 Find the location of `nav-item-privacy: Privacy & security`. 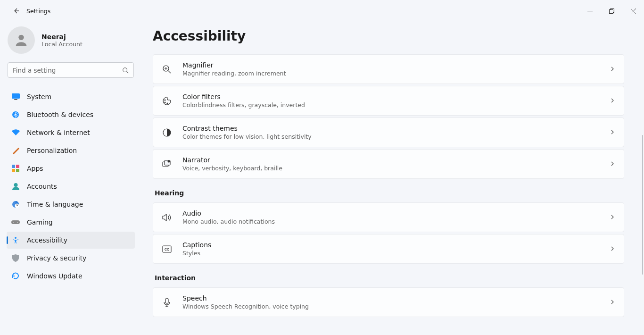

nav-item-privacy: Privacy & security is located at coordinates (71, 258).